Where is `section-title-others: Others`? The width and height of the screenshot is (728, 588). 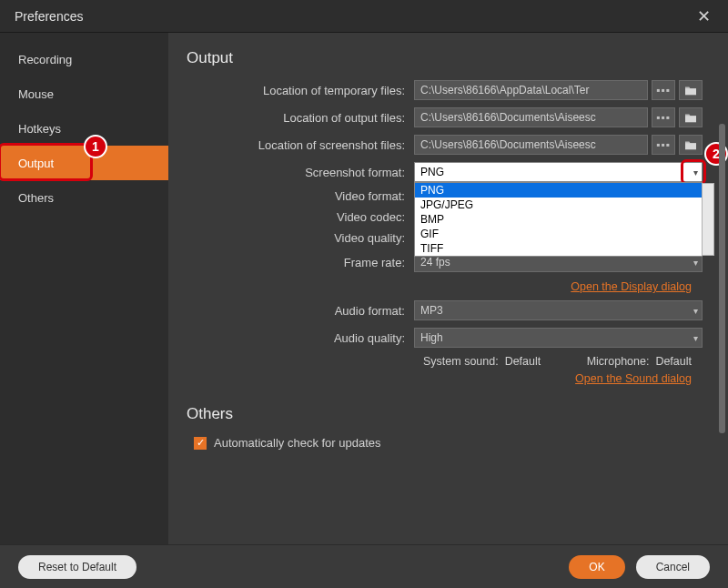
section-title-others: Others is located at coordinates (444, 414).